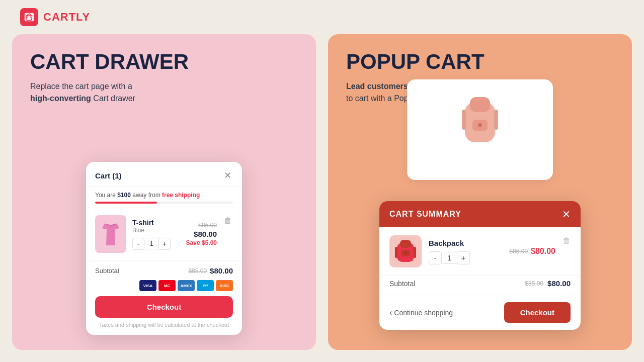 This screenshot has width=644, height=362. Describe the element at coordinates (29, 17) in the screenshot. I see `logo-icon` at that location.